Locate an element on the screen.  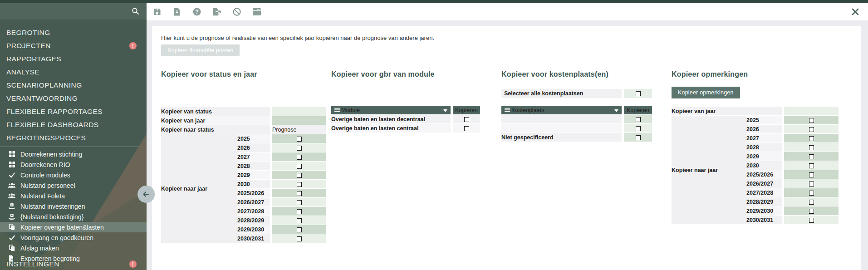
export-icon is located at coordinates (217, 12).